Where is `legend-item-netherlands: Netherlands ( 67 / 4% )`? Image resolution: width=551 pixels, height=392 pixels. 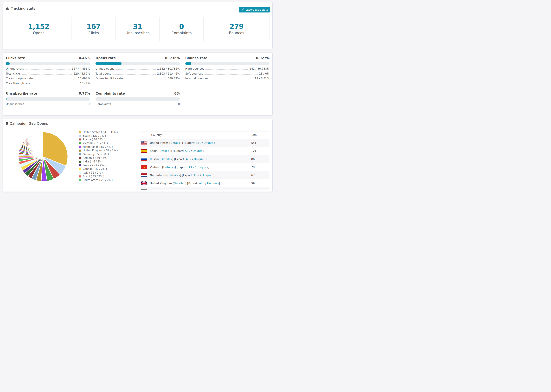 legend-item-netherlands: Netherlands ( 67 / 4% ) is located at coordinates (109, 147).